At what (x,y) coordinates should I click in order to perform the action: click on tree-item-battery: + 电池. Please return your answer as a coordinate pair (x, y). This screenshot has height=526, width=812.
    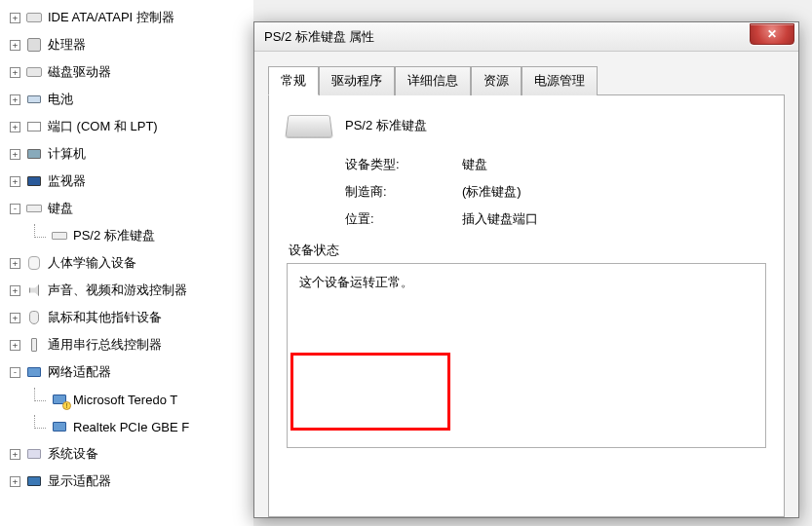
    Looking at the image, I should click on (127, 99).